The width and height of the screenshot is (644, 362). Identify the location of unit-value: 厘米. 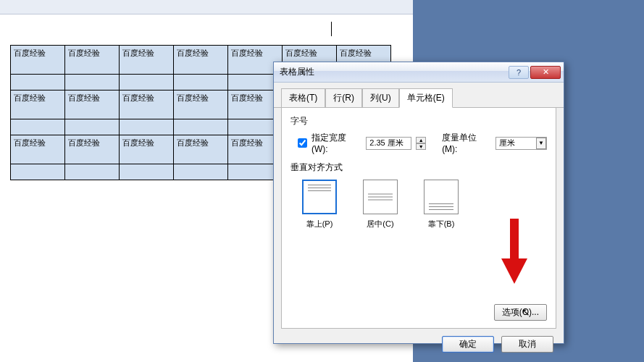
(507, 143).